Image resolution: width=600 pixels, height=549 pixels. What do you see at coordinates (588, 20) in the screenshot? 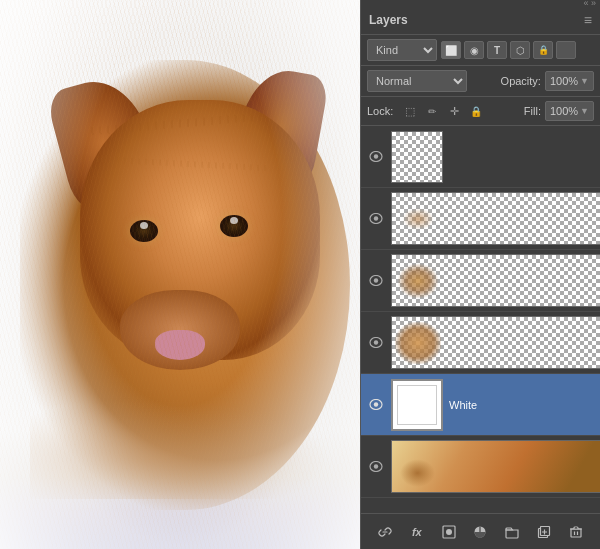
I see `panel-menu-icon: ≡` at bounding box center [588, 20].